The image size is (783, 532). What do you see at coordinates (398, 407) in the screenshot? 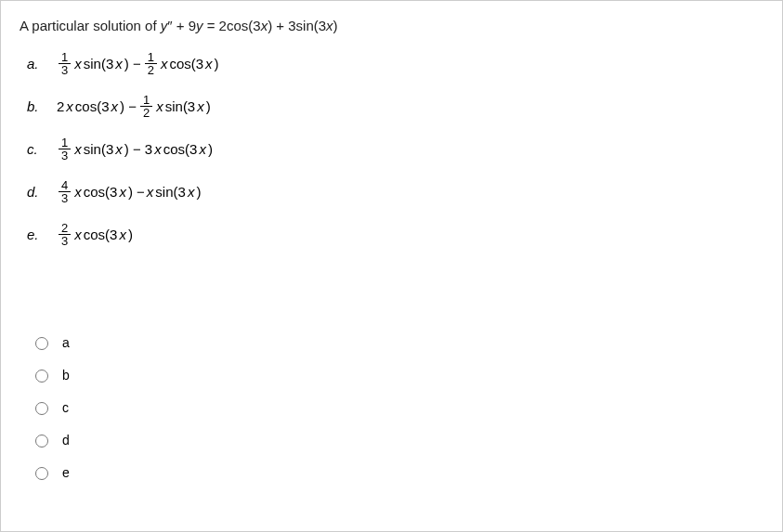
I see `radio-row: c` at bounding box center [398, 407].